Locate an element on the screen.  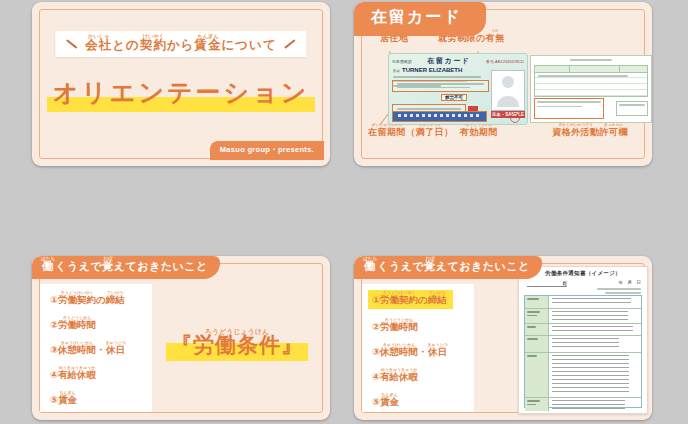
permission-column-highlight is located at coordinates (569, 108).